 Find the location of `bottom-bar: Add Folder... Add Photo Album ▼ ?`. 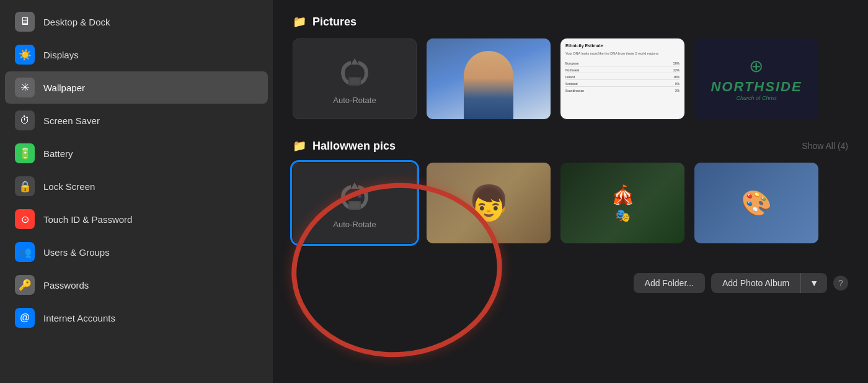

bottom-bar: Add Folder... Add Photo Album ▼ ? is located at coordinates (570, 278).